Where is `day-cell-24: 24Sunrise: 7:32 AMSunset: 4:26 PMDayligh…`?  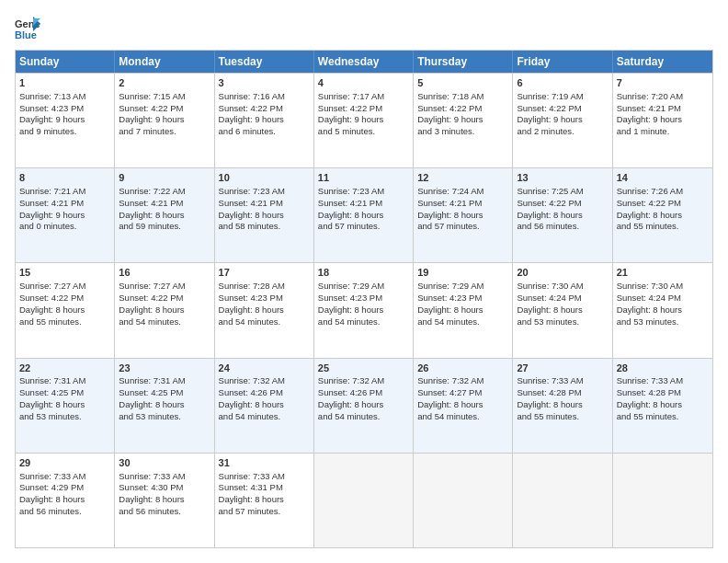
day-cell-24: 24Sunrise: 7:32 AMSunset: 4:26 PMDayligh… is located at coordinates (265, 406).